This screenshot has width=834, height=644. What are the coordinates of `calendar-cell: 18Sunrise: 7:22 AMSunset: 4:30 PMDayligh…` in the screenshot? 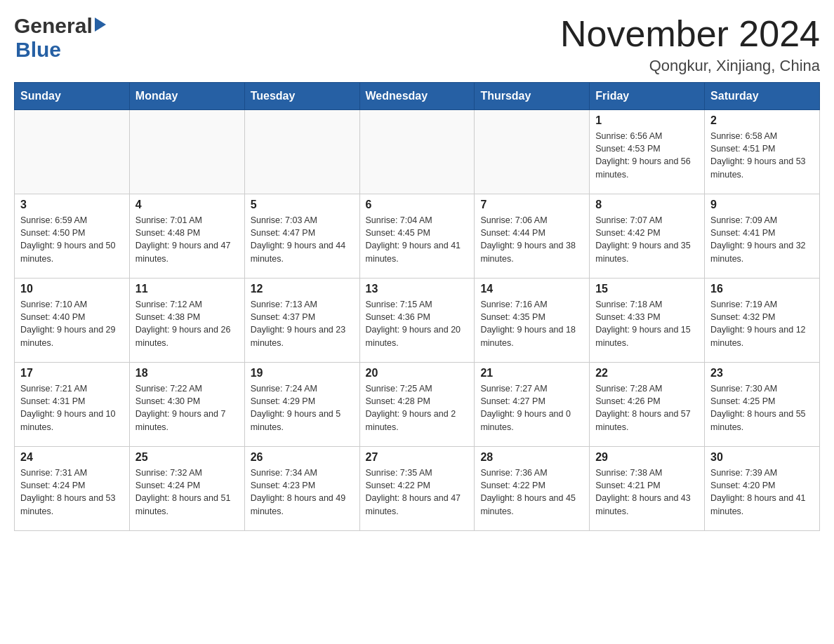 It's located at (187, 405).